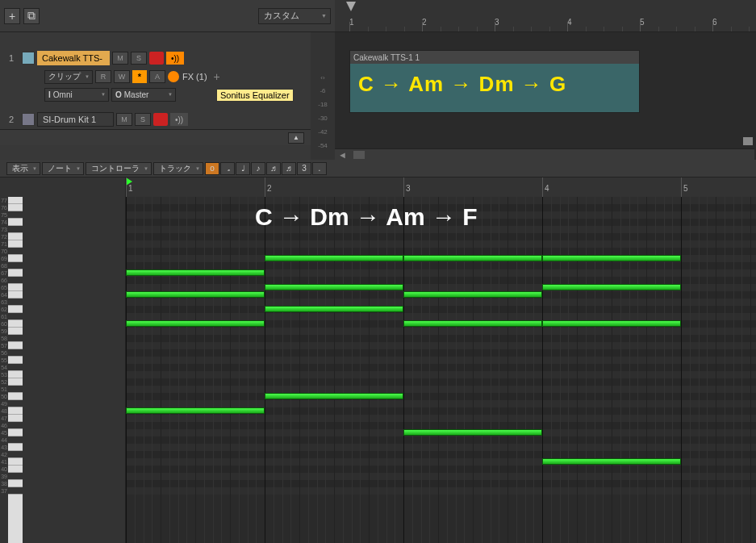  What do you see at coordinates (31, 16) in the screenshot?
I see `duplicate-button: ⧉` at bounding box center [31, 16].